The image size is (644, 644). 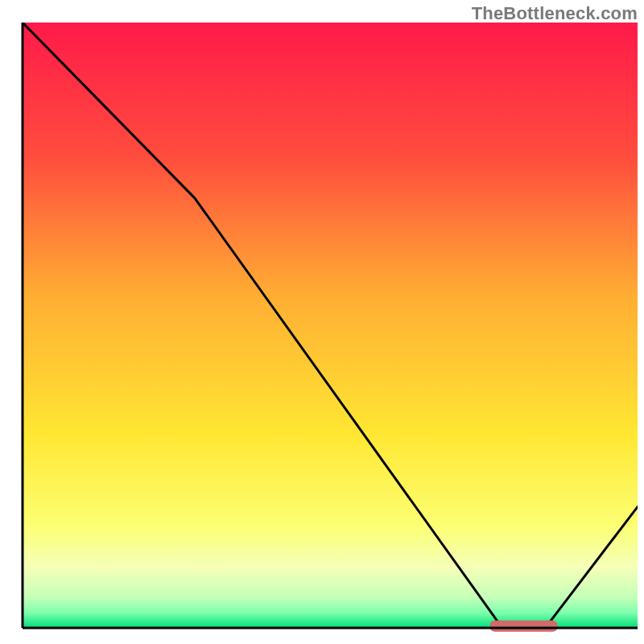 I want to click on target-marker, so click(x=524, y=626).